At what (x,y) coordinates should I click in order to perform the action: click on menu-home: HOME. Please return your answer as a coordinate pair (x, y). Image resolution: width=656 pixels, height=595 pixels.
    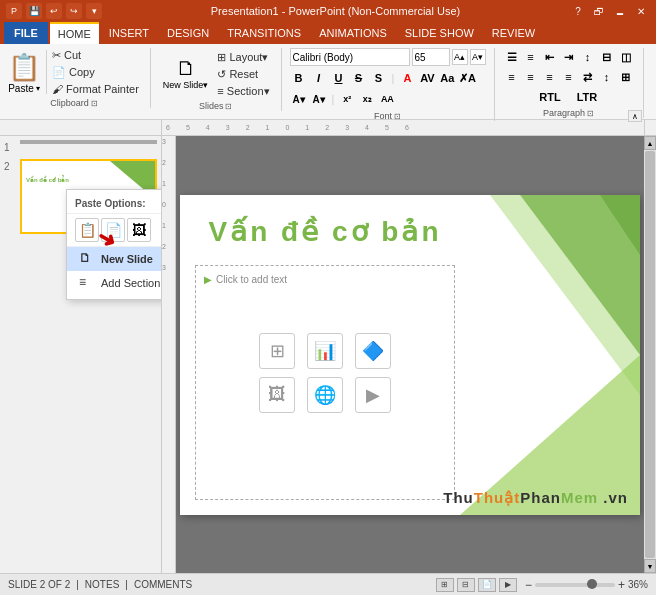
    Looking at the image, I should click on (74, 33).